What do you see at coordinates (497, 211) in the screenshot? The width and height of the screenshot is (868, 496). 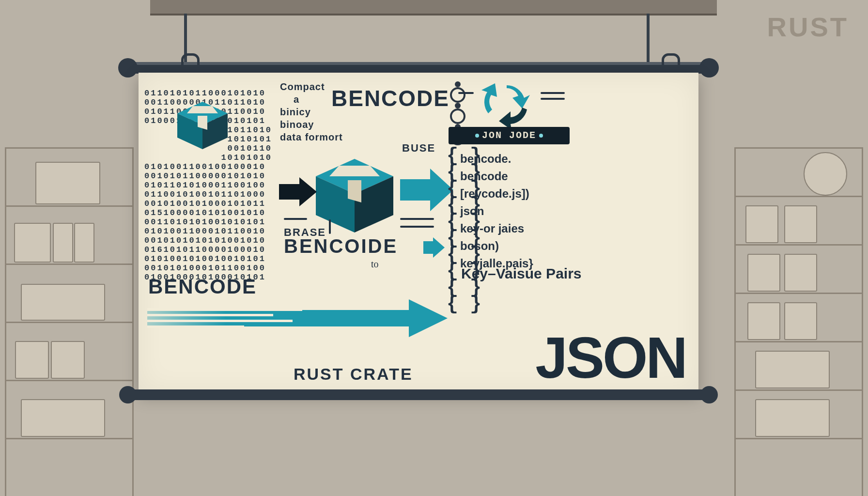 I see `key-list: bencode.bencode[reycode.js])jsonkey-or j…` at bounding box center [497, 211].